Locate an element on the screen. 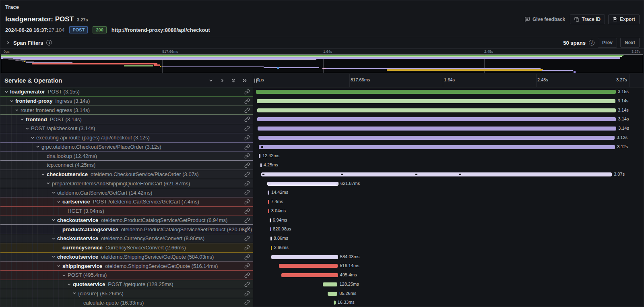 The image size is (644, 307). span-name-cell: cartservicePOST /oteldemo.CartService/Ge… is located at coordinates (127, 202).